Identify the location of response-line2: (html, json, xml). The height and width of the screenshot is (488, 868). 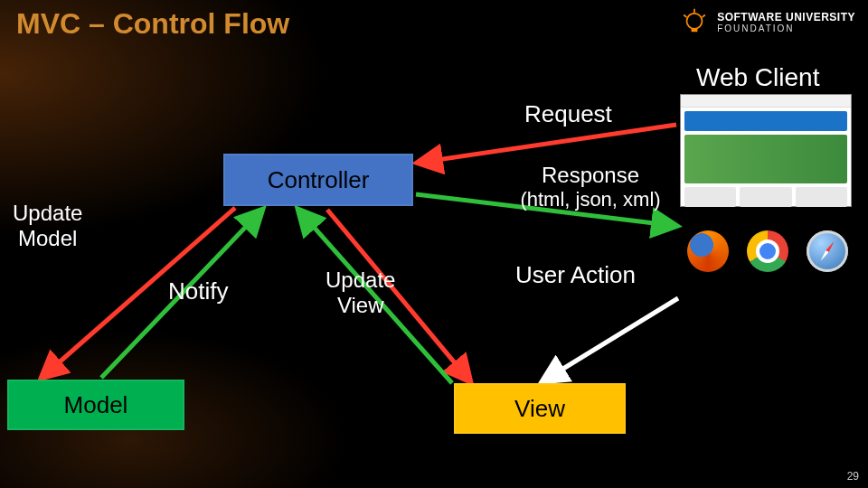
(590, 199).